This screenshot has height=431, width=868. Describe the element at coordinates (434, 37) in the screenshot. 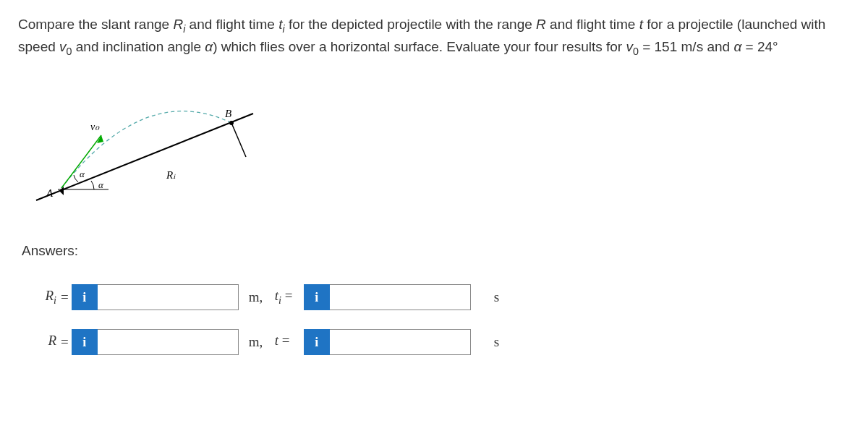

I see `question-text: Compare the slant range Ri and flight ti…` at that location.